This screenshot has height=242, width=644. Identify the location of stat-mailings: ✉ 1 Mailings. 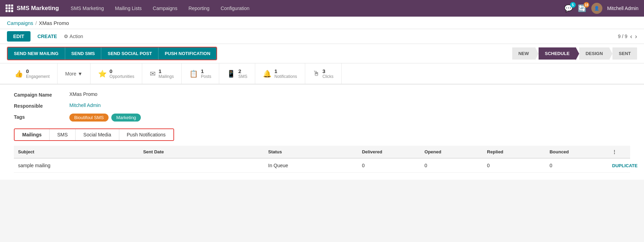
(162, 73).